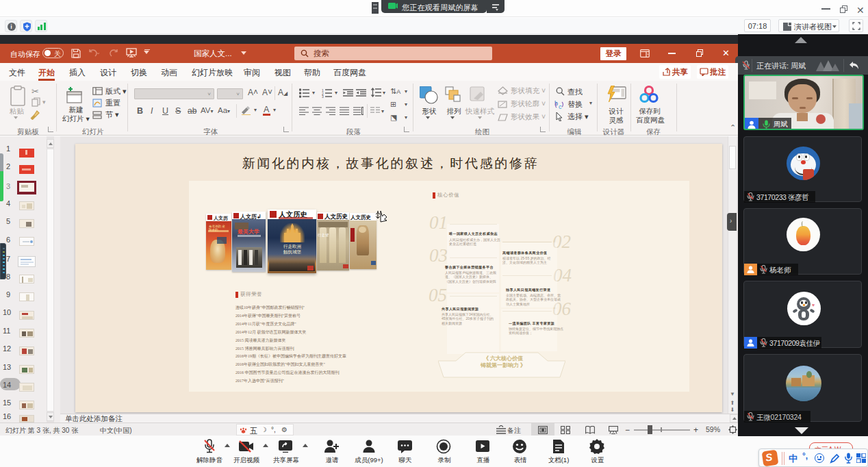  What do you see at coordinates (560, 107) in the screenshot?
I see `svg-text: c` at bounding box center [560, 107].